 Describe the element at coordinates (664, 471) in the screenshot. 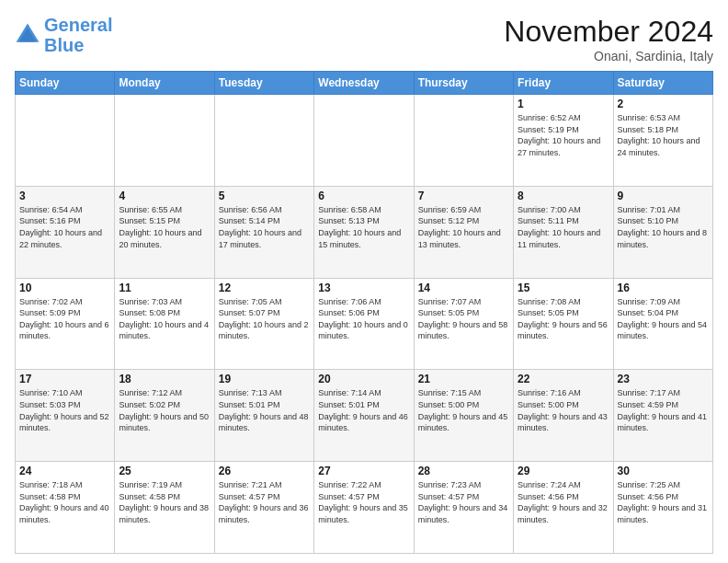

I see `day-number: 30` at that location.